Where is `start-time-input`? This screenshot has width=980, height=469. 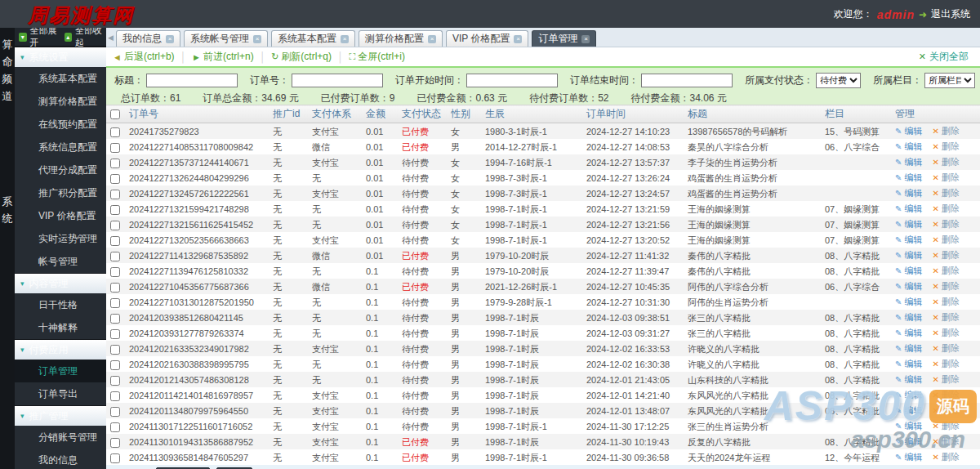 start-time-input is located at coordinates (512, 80).